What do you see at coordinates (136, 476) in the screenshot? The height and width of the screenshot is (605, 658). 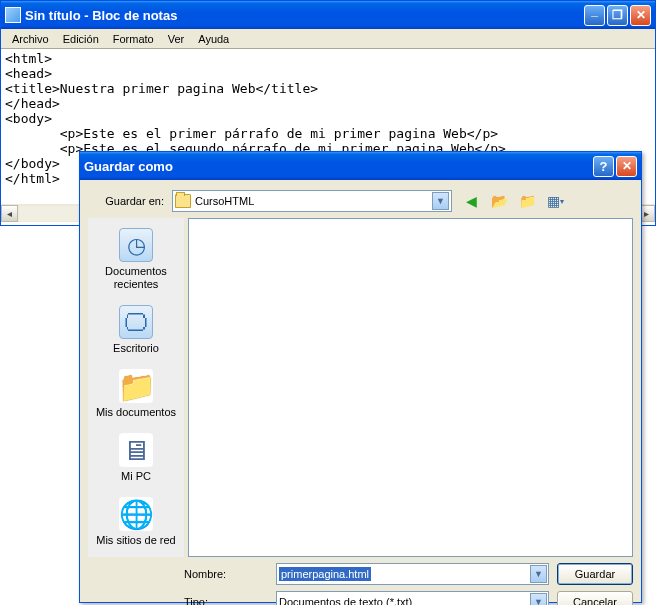 I see `place-mypc-label: Mi PC` at bounding box center [136, 476].